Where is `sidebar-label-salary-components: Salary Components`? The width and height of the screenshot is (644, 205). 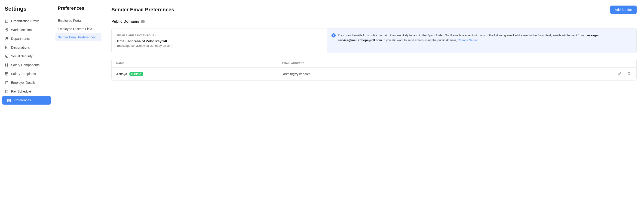 sidebar-label-salary-components: Salary Components is located at coordinates (25, 65).